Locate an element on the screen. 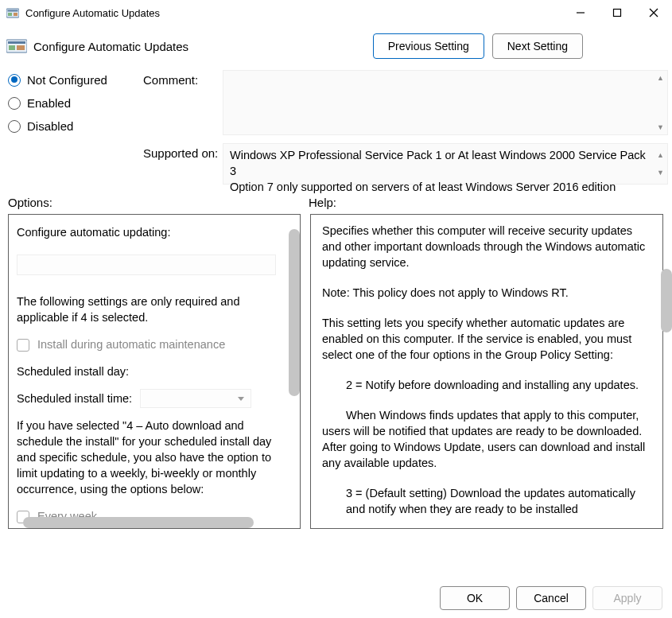 This screenshot has height=618, width=672. help-paragraph: When Windows finds updates that apply to… is located at coordinates (487, 439).